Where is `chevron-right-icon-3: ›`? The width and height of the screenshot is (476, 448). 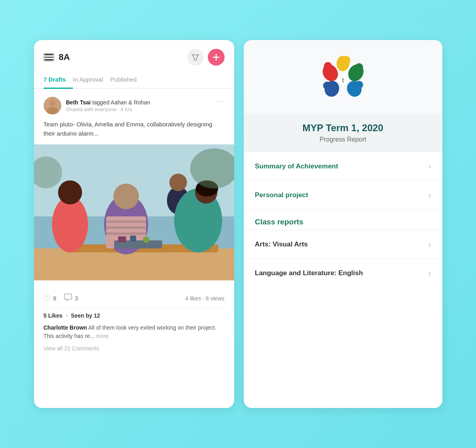 chevron-right-icon-3: › is located at coordinates (430, 244).